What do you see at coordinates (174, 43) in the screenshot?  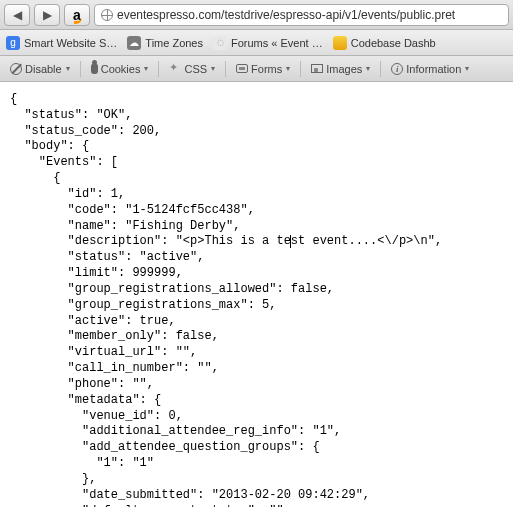 I see `bookmark-label: Time Zones` at bounding box center [174, 43].